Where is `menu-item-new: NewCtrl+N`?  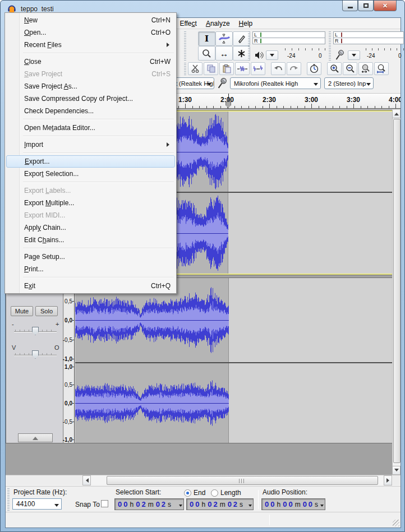
menu-item-new: NewCtrl+N is located at coordinates (91, 20).